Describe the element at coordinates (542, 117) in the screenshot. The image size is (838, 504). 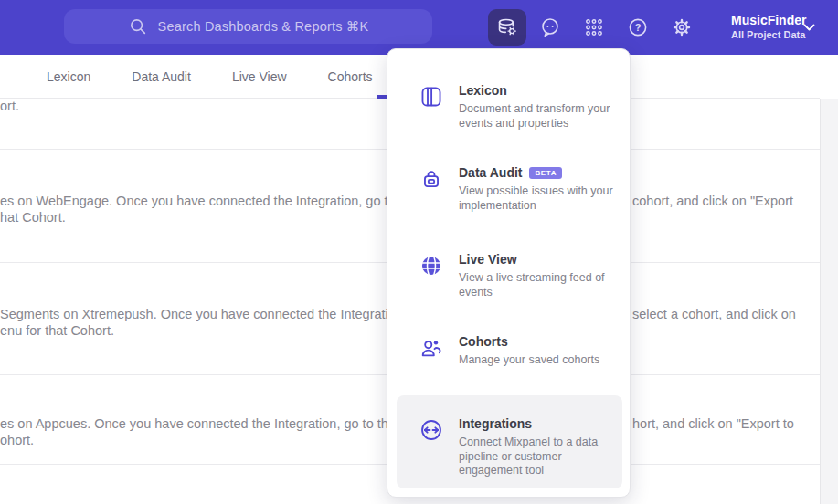
I see `menu-item-description: Document and transform your events and p…` at that location.